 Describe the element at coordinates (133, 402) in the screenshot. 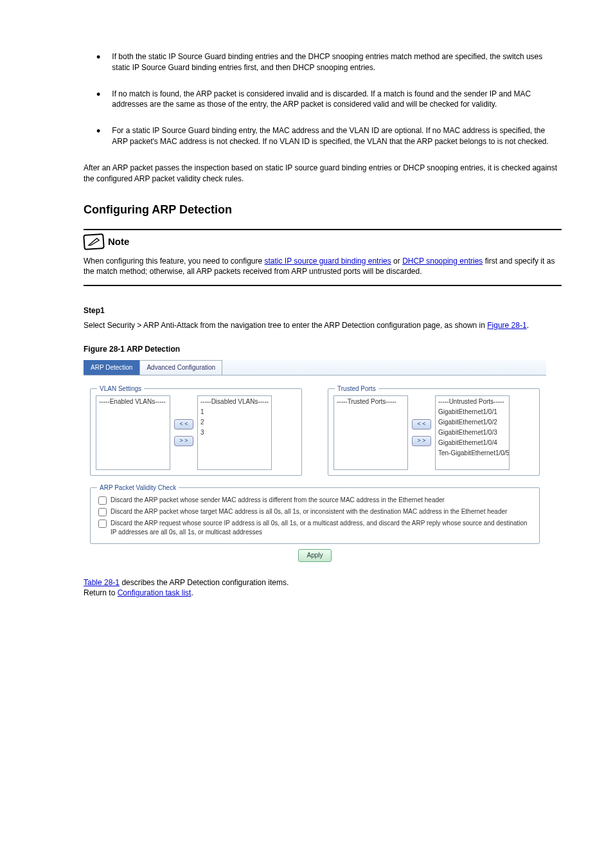

I see `enabled-vlans-header: -----Enabled VLANs-----` at that location.